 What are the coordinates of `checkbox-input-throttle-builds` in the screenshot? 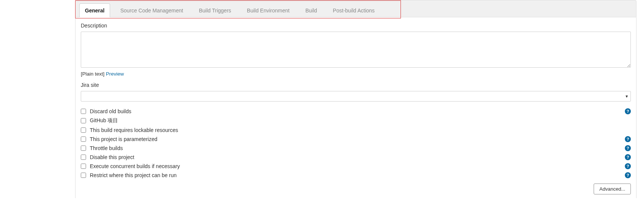 It's located at (83, 148).